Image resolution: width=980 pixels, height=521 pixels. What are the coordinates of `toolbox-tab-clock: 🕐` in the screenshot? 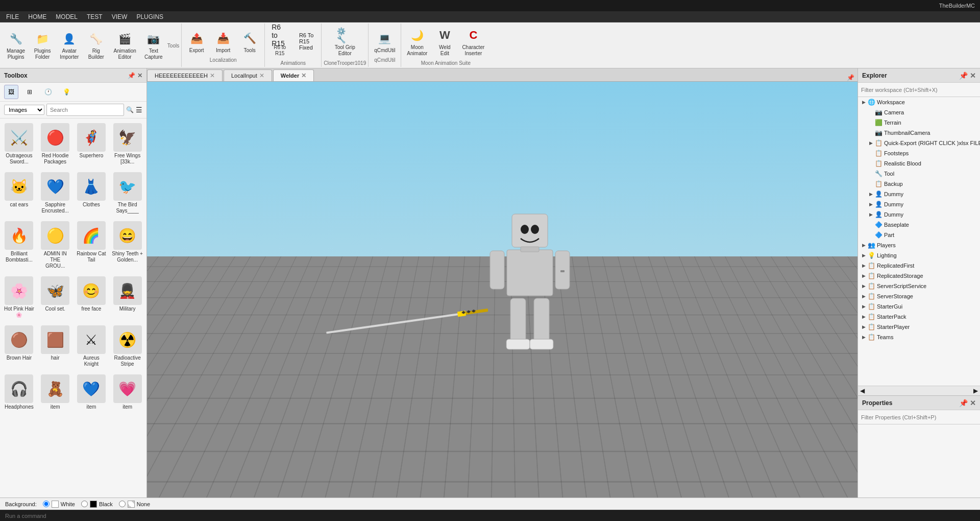 It's located at (48, 92).